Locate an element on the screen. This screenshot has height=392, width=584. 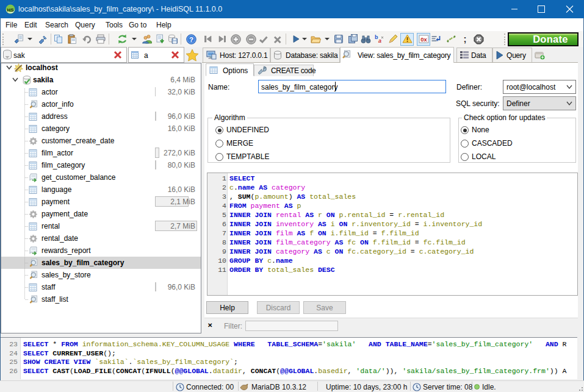
svg-text: 0x is located at coordinates (424, 39).